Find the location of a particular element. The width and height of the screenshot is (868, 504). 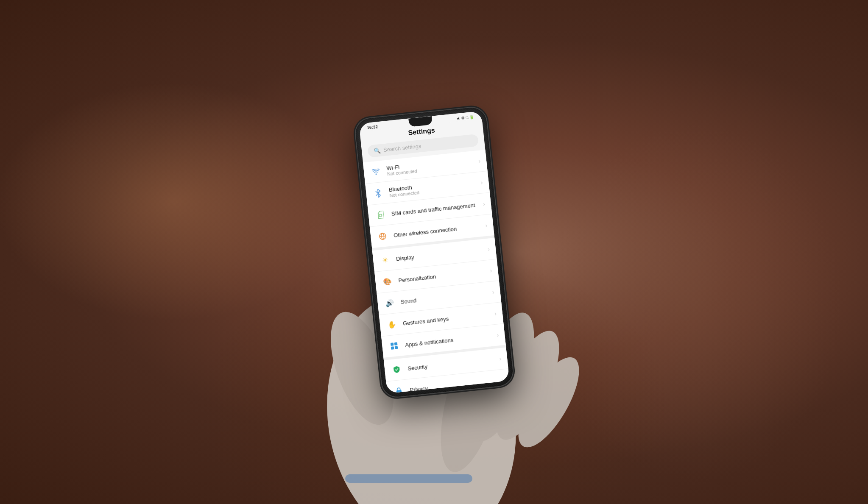

device-group: ☀ Display › 🎨 is located at coordinates (438, 298).